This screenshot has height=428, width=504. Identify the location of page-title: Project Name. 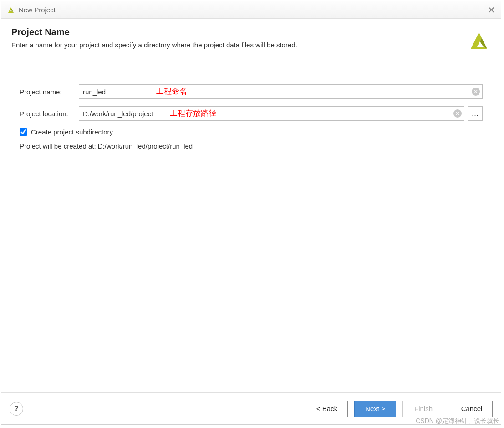
(237, 32).